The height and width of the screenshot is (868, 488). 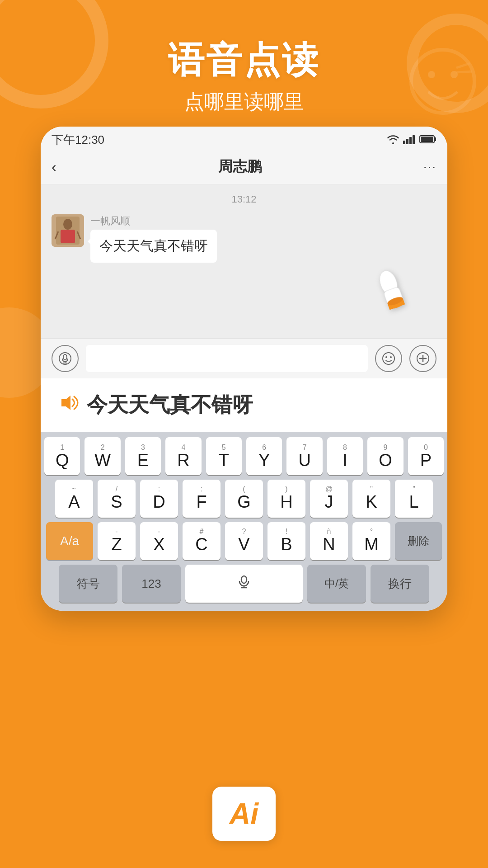 I want to click on key-O: 9O, so click(x=385, y=456).